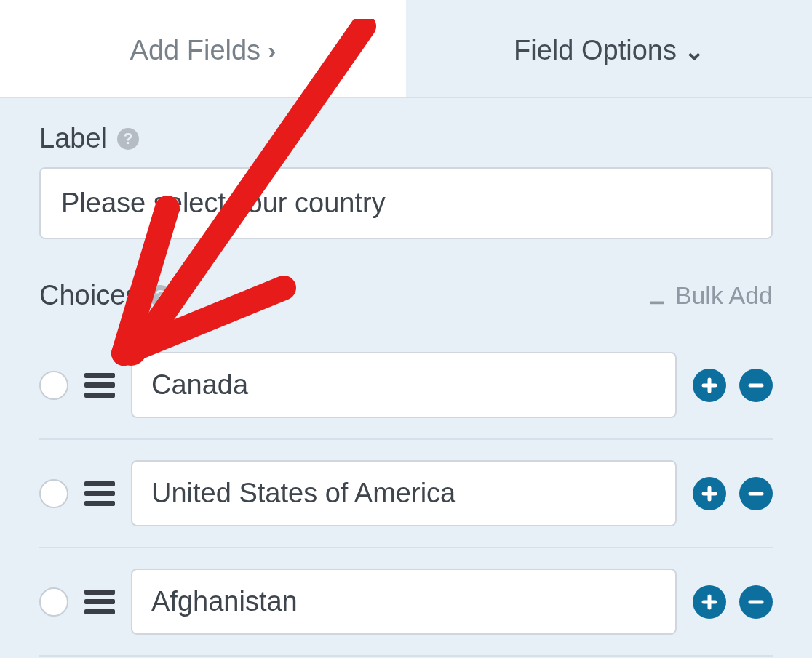 The height and width of the screenshot is (658, 812). I want to click on bulk-add-label: Bulk Add, so click(724, 295).